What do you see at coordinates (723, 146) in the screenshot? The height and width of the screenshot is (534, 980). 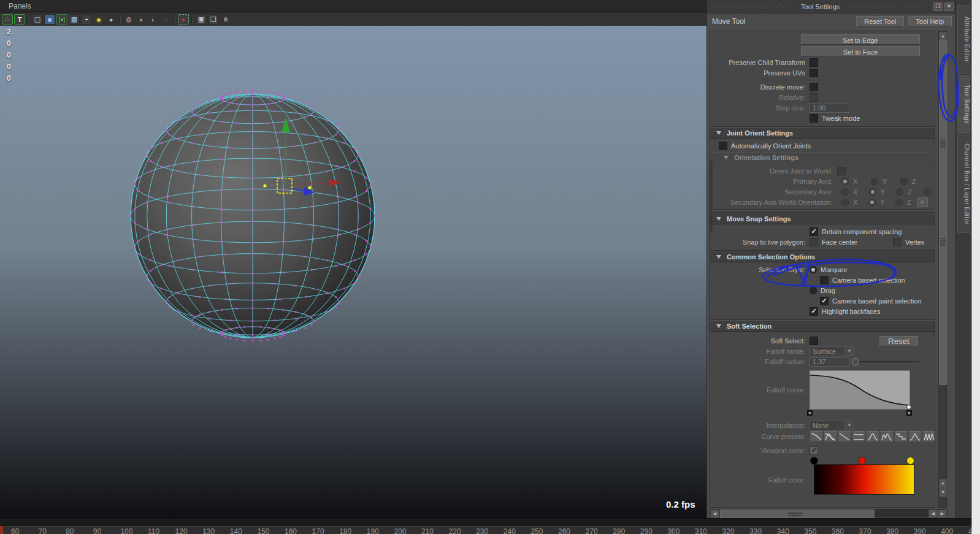 I see `auto-orient-joints-checkbox` at bounding box center [723, 146].